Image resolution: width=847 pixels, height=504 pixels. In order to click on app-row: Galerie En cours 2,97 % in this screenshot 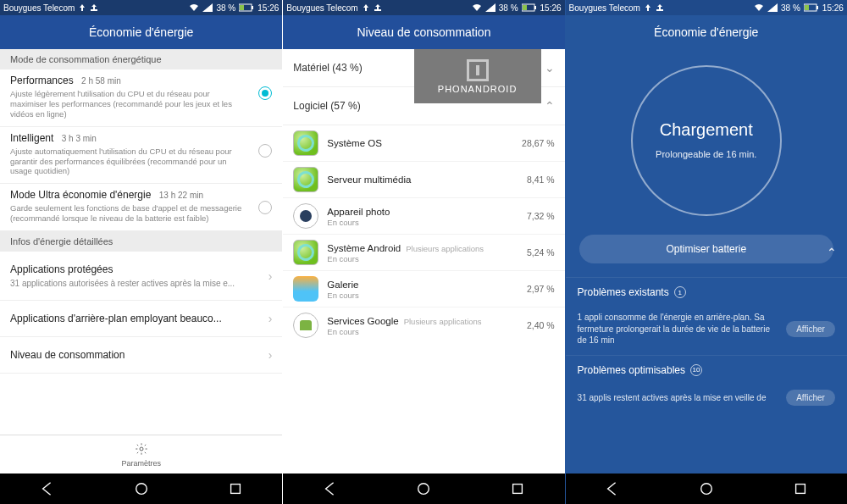, I will do `click(424, 288)`.